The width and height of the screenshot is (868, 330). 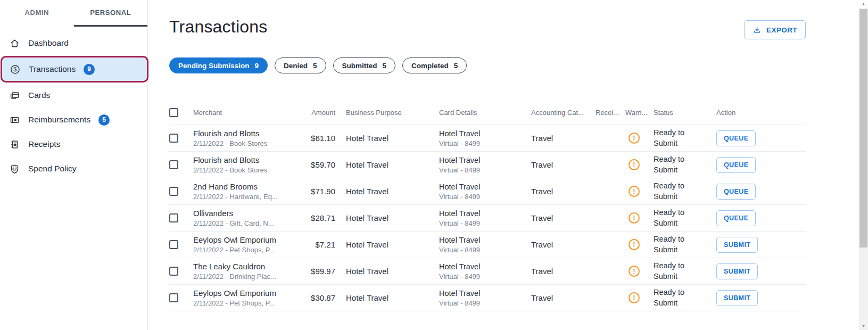 What do you see at coordinates (757, 30) in the screenshot?
I see `download-icon` at bounding box center [757, 30].